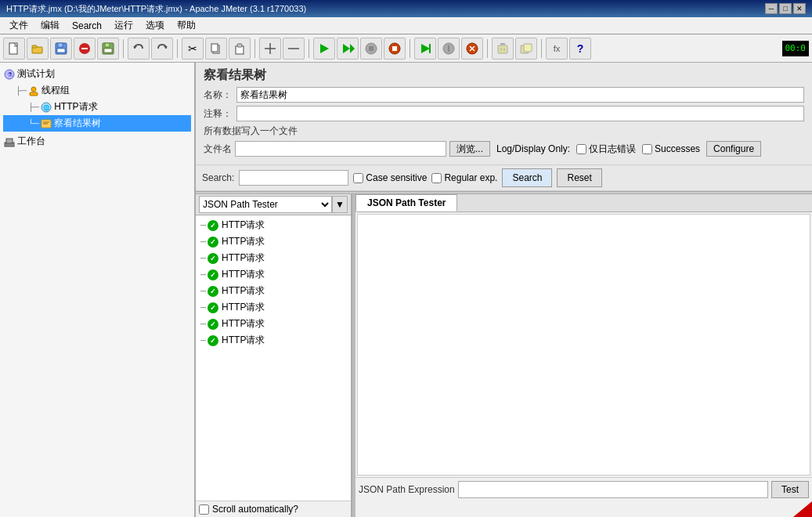  Describe the element at coordinates (46, 124) in the screenshot. I see `view-results-icon` at that location.